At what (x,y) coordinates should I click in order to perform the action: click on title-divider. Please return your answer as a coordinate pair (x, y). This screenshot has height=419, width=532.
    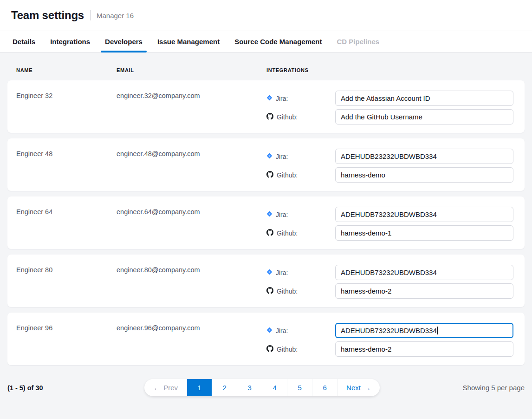
    Looking at the image, I should click on (90, 15).